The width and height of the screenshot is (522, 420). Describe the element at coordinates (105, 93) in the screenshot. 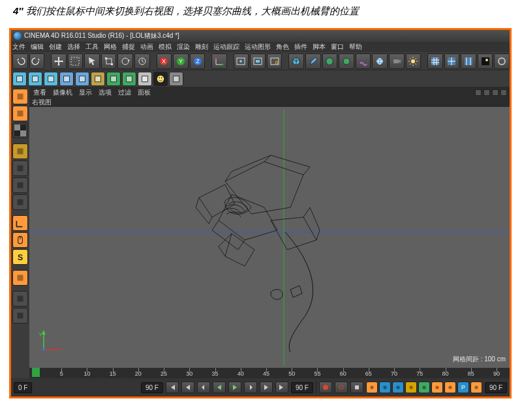

I see `viewport-menu-item: 选项` at that location.